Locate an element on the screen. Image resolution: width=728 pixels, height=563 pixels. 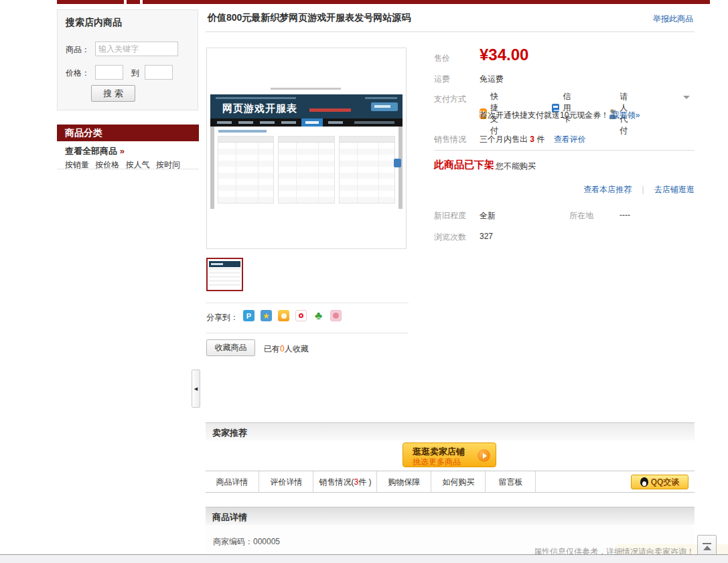
share-pengyou-icon: P is located at coordinates (249, 316).